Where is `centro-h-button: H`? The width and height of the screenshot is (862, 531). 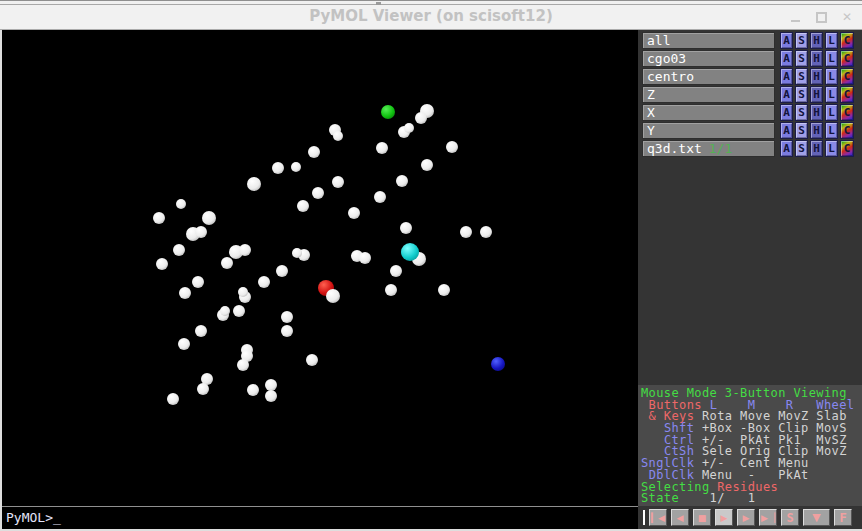
centro-h-button: H is located at coordinates (816, 76).